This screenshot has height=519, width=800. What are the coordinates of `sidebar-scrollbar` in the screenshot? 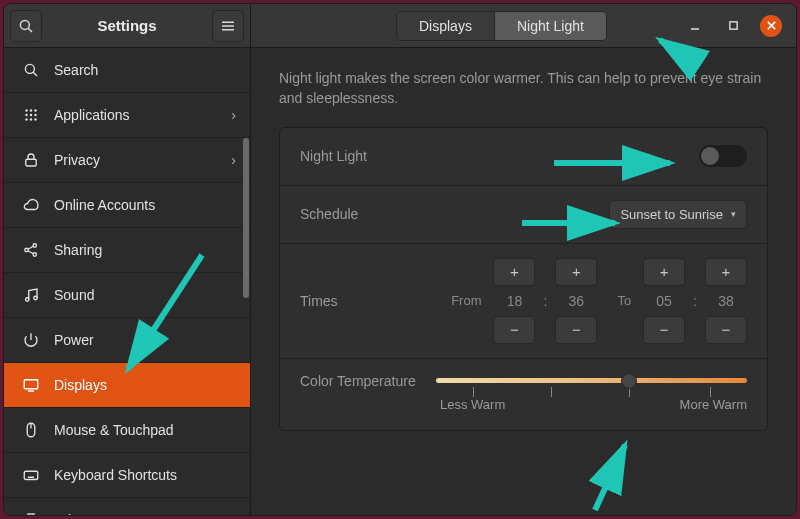 It's located at (246, 218).